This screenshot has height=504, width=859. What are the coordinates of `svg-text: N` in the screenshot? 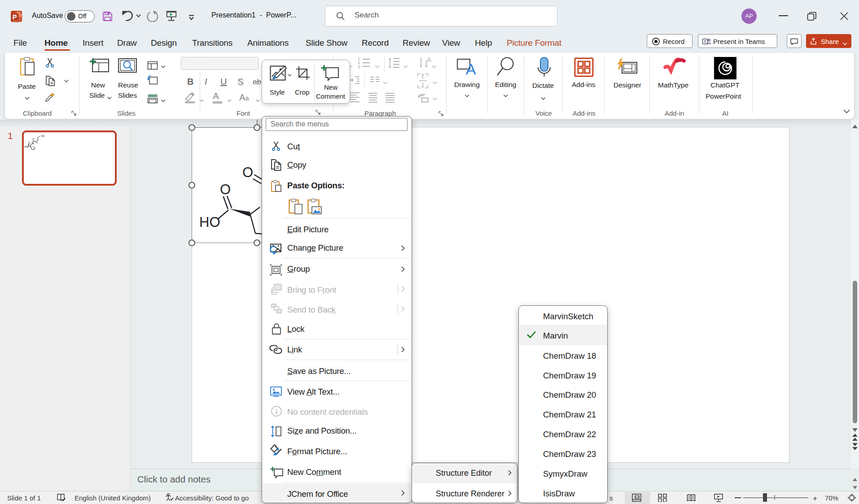 It's located at (33, 143).